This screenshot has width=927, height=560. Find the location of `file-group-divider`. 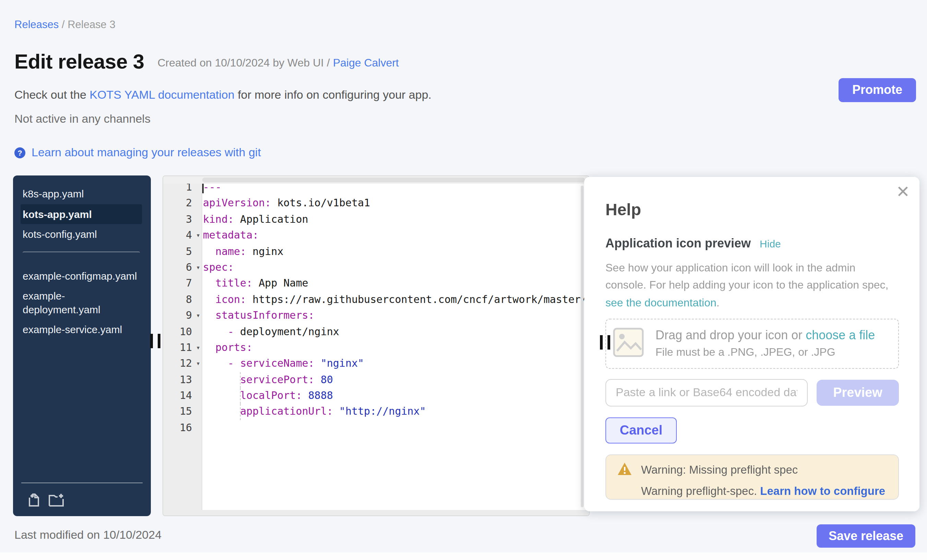

file-group-divider is located at coordinates (81, 255).